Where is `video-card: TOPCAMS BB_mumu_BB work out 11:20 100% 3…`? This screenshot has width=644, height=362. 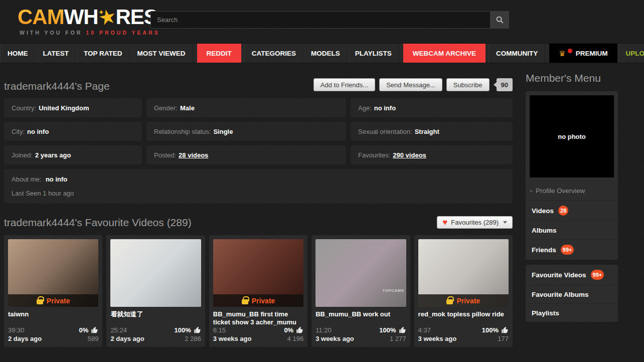
video-card: TOPCAMS BB_mumu_BB work out 11:20 100% 3… is located at coordinates (361, 291).